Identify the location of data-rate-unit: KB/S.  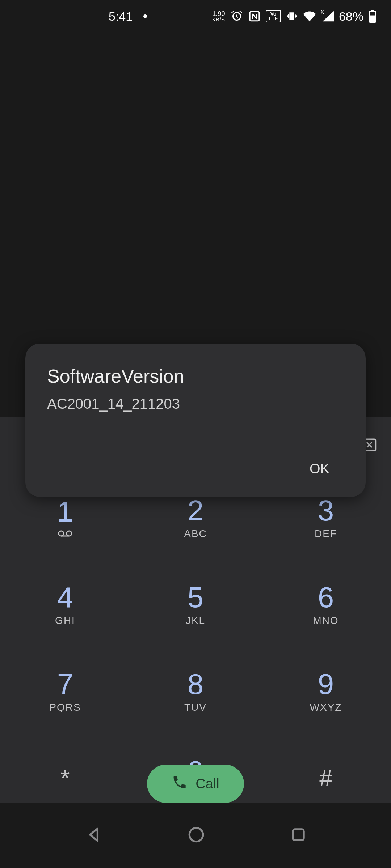
(219, 20).